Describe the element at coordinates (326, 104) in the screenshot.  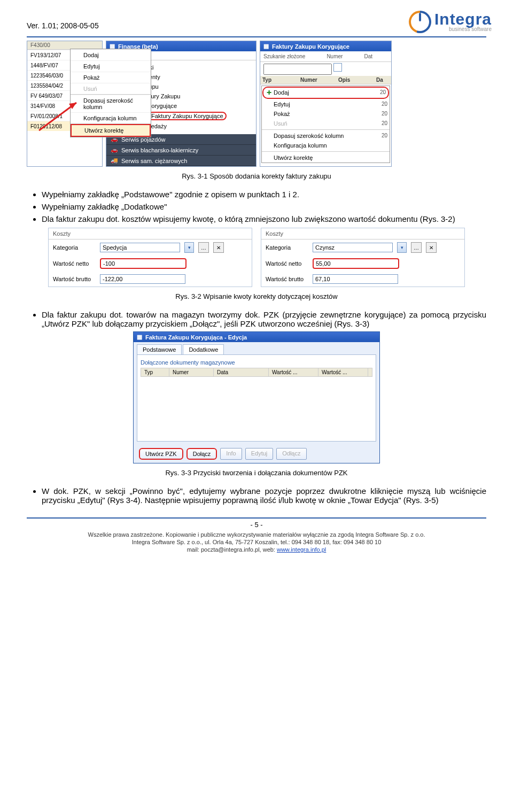
I see `correction-list-panel: ▦ Faktury Zakupu Korygujące Szukanie zło…` at that location.